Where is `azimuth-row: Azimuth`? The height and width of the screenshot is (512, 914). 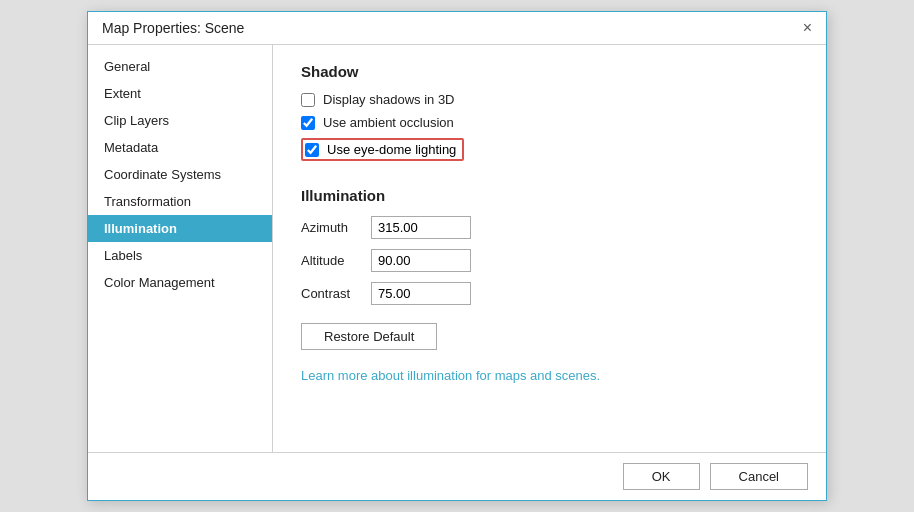 azimuth-row: Azimuth is located at coordinates (550, 228).